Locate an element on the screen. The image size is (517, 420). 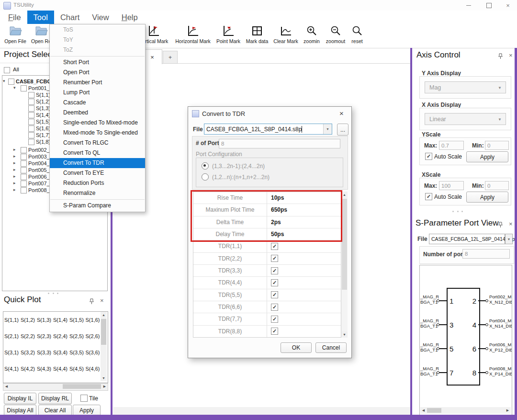
scroll-right-icon: ▶ is located at coordinates (507, 410).